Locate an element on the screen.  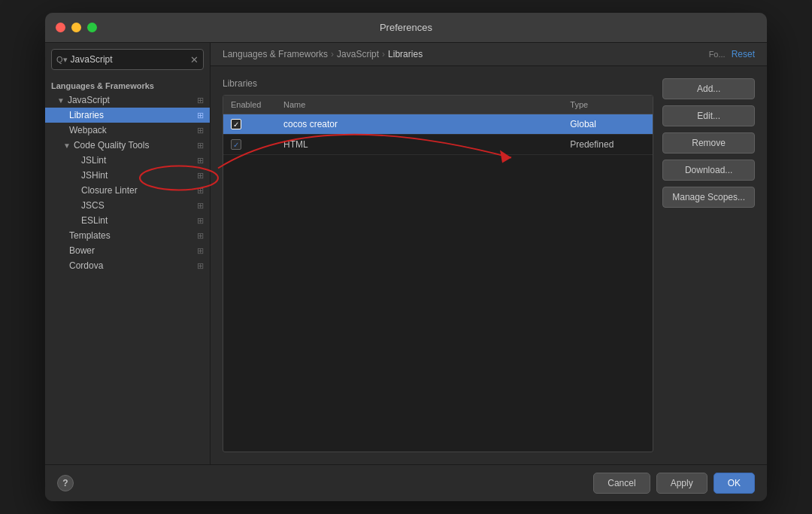
manage-scopes-button: Manage Scopes... is located at coordinates (708, 197).